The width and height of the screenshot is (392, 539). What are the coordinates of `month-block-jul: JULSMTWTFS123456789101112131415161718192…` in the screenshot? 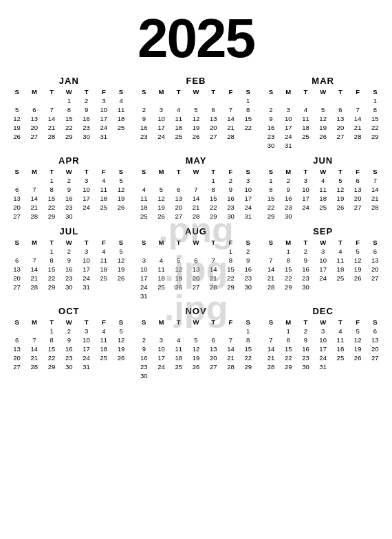 It's located at (69, 263).